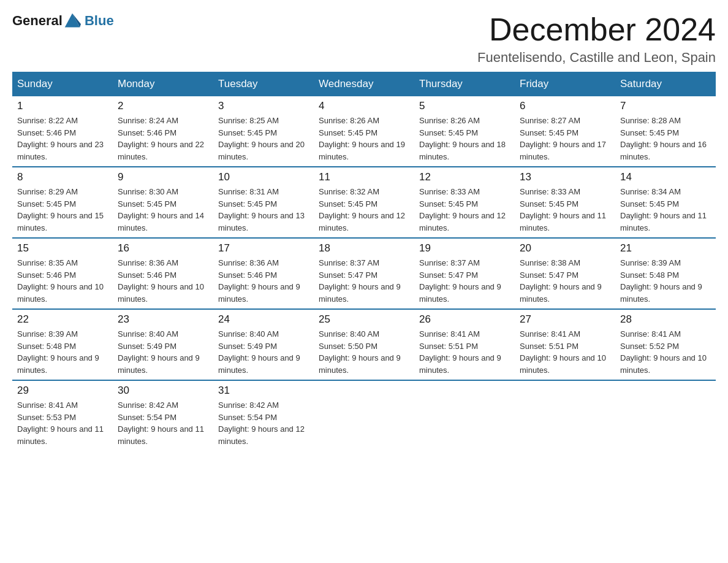  What do you see at coordinates (63, 202) in the screenshot?
I see `calendar-cell: 8Sunrise: 8:29 AMSunset: 5:45 PMDaylight…` at bounding box center [63, 202].